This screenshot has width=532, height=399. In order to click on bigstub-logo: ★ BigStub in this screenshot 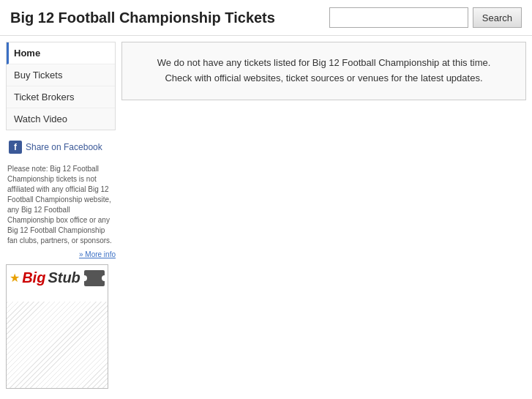, I will do `click(57, 278)`.